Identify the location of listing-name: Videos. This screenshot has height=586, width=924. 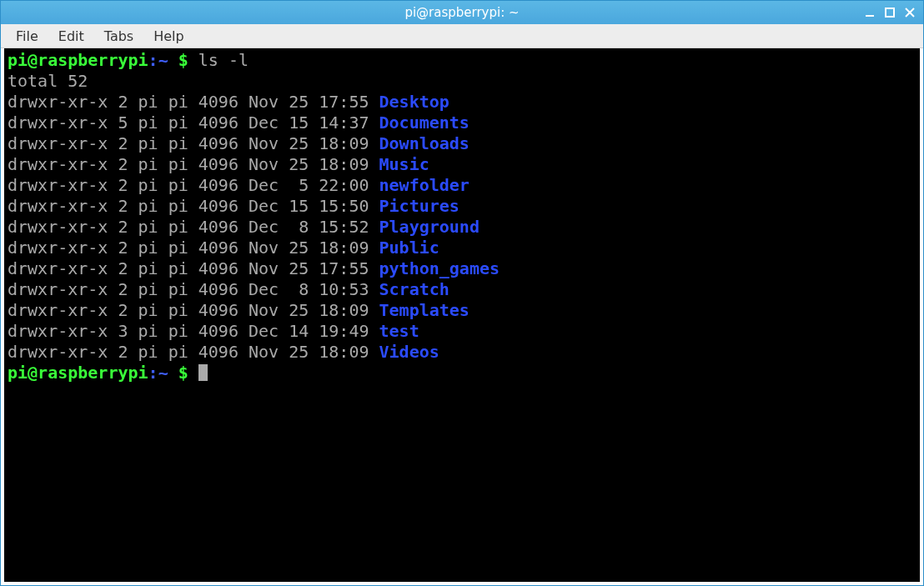
(409, 352).